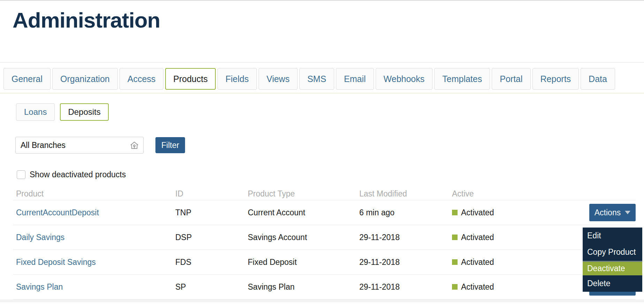  I want to click on tab-sms: SMS, so click(317, 79).